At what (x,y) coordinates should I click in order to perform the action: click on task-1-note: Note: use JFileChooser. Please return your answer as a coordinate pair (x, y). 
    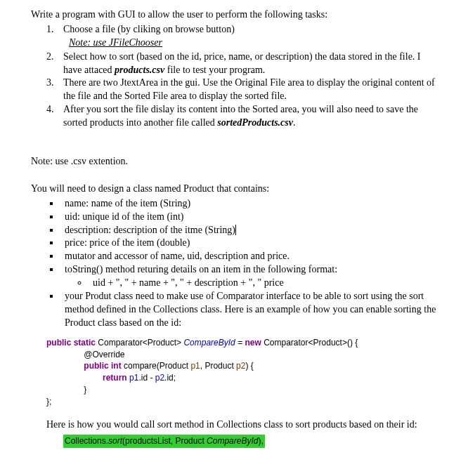
    Looking at the image, I should click on (115, 44).